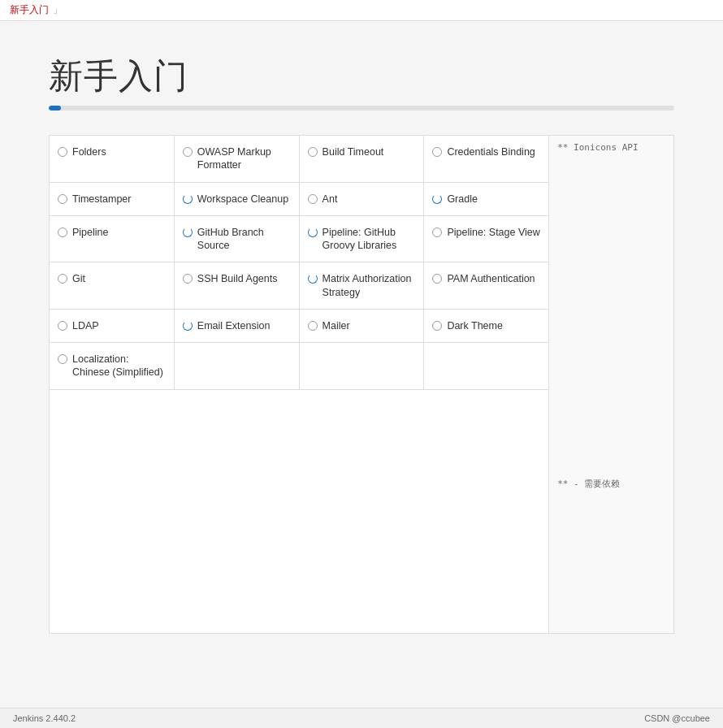 Image resolution: width=723 pixels, height=728 pixels. Describe the element at coordinates (79, 279) in the screenshot. I see `plugin-name: Git` at that location.